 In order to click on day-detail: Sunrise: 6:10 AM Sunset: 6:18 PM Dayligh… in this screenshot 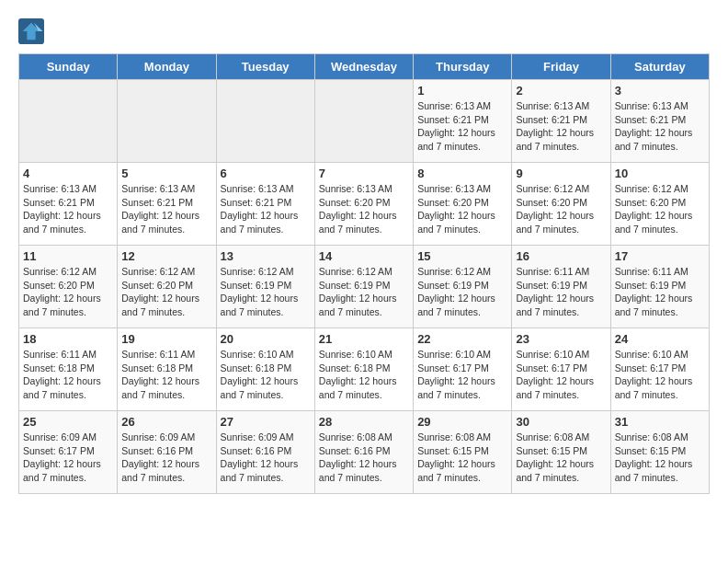, I will do `click(364, 375)`.